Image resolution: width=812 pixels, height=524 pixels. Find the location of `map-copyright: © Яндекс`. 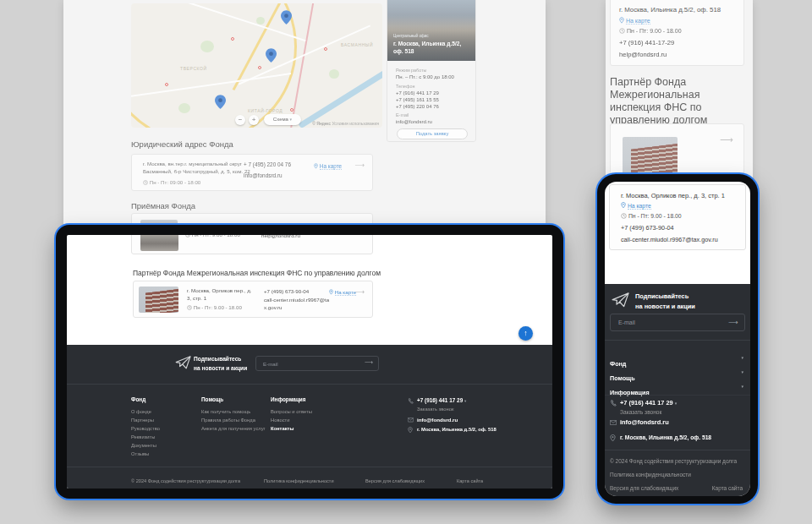

map-copyright: © Яндекс is located at coordinates (321, 123).